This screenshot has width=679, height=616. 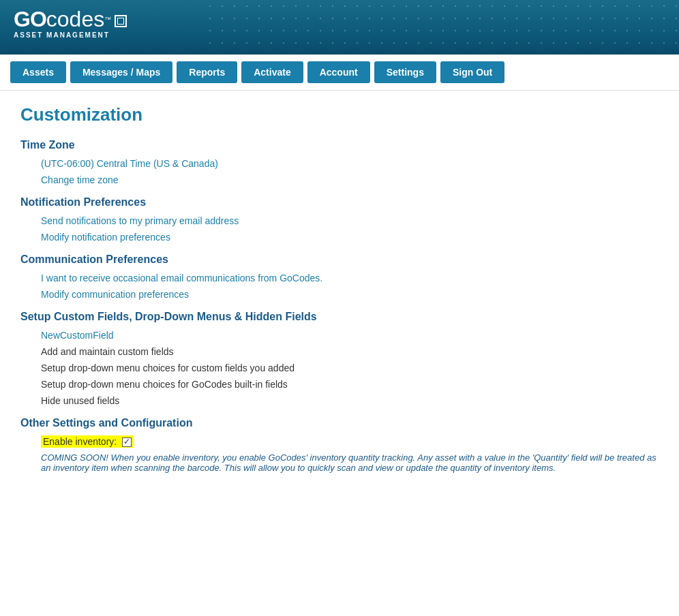 I want to click on enable-inventory-checkbox, so click(x=127, y=442).